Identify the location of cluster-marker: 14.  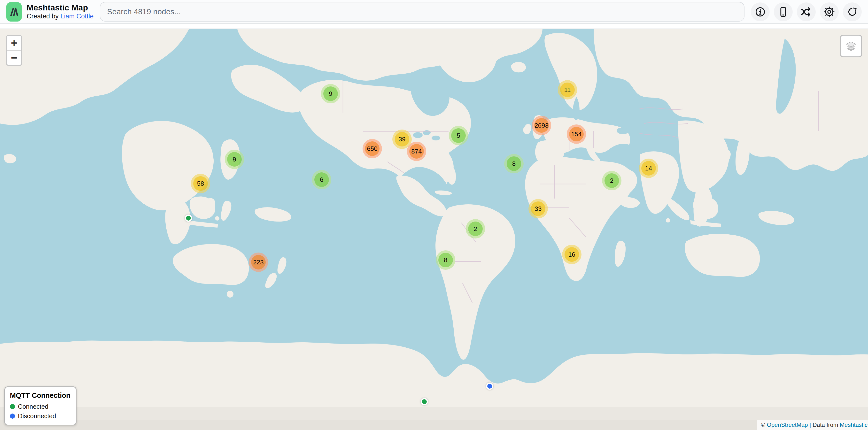
(649, 168).